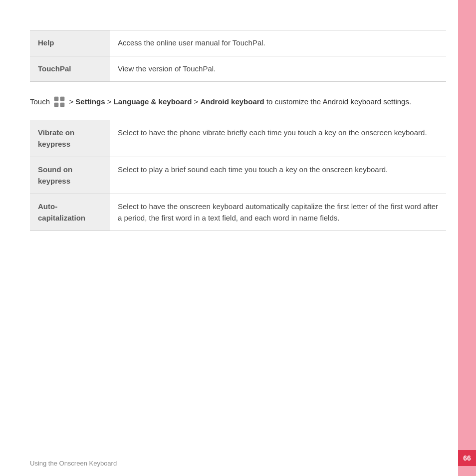 Image resolution: width=476 pixels, height=476 pixels. I want to click on instruction-gt3: >, so click(196, 102).